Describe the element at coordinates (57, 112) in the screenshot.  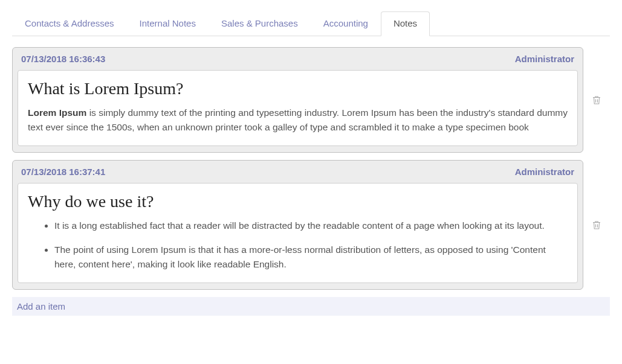
I see `note-lead: Lorem Ipsum` at that location.